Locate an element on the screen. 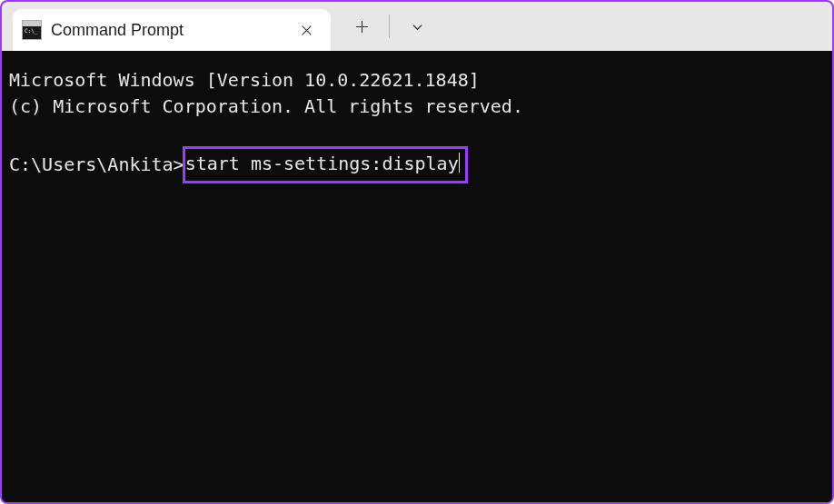  copyright-line: (c) Microsoft Corporation. All rights re… is located at coordinates (417, 107).